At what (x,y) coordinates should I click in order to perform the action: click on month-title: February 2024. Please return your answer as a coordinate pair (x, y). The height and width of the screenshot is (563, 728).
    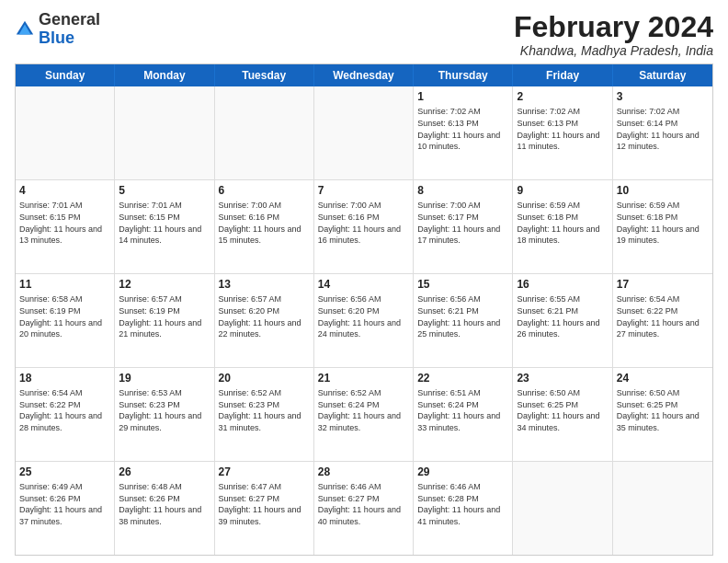
    Looking at the image, I should click on (614, 28).